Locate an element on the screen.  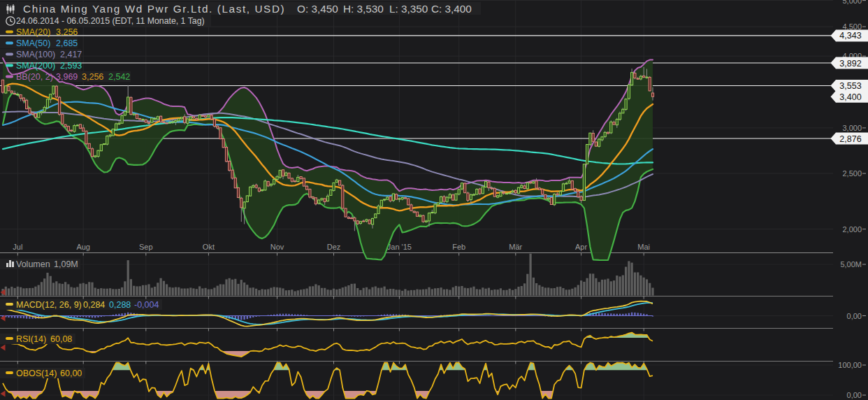
svg-text: 100,00 is located at coordinates (850, 365).